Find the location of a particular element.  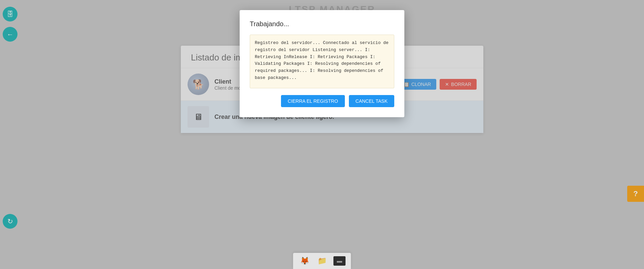

modal-title: Trabajando... is located at coordinates (322, 24).